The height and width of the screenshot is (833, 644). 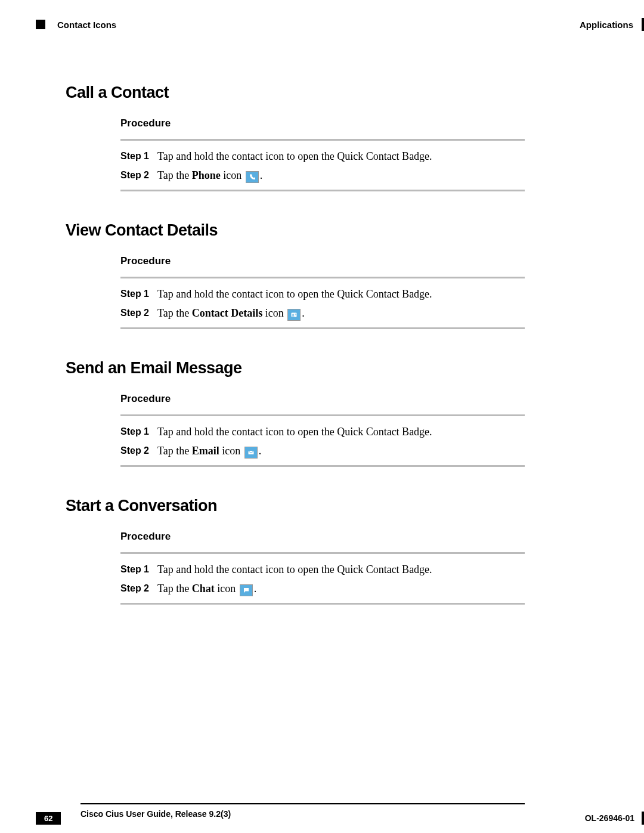 What do you see at coordinates (209, 451) in the screenshot?
I see `step-text: Tap the Email icon .` at bounding box center [209, 451].